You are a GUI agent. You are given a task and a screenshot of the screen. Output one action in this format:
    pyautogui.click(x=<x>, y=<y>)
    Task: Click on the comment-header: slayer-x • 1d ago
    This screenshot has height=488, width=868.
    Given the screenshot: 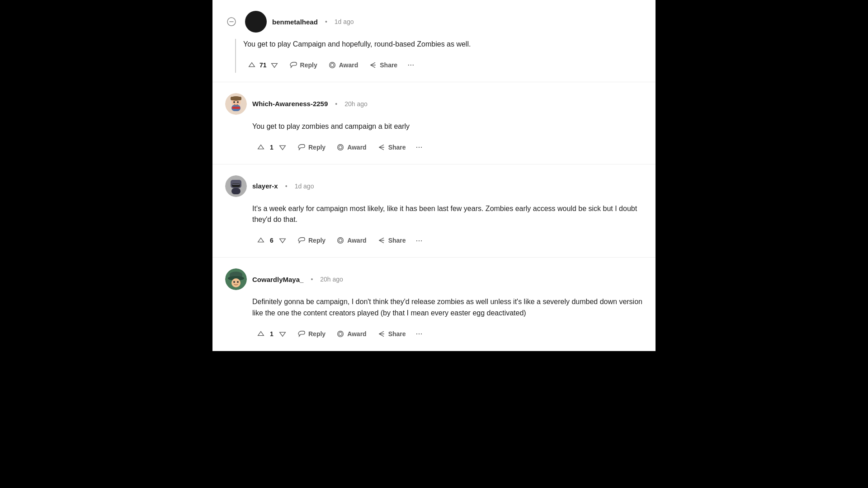 What is the action you would take?
    pyautogui.click(x=434, y=186)
    